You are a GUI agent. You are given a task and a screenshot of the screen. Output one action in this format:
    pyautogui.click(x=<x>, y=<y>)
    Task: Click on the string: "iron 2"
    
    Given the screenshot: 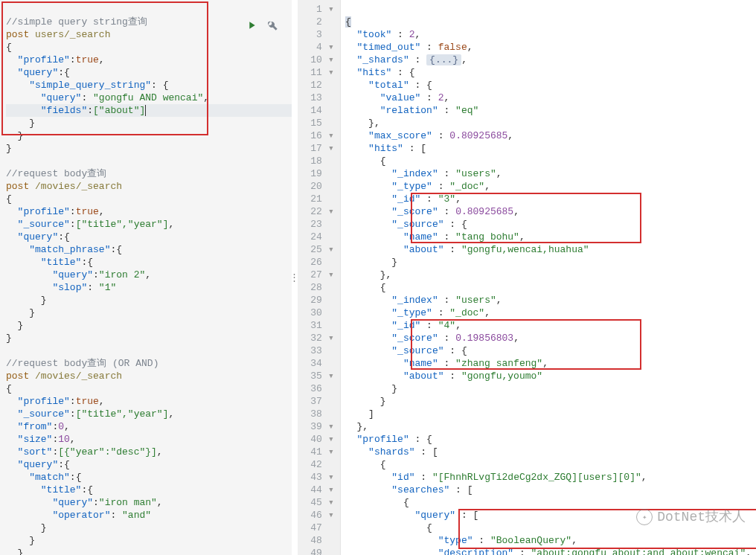 What is the action you would take?
    pyautogui.click(x=122, y=275)
    